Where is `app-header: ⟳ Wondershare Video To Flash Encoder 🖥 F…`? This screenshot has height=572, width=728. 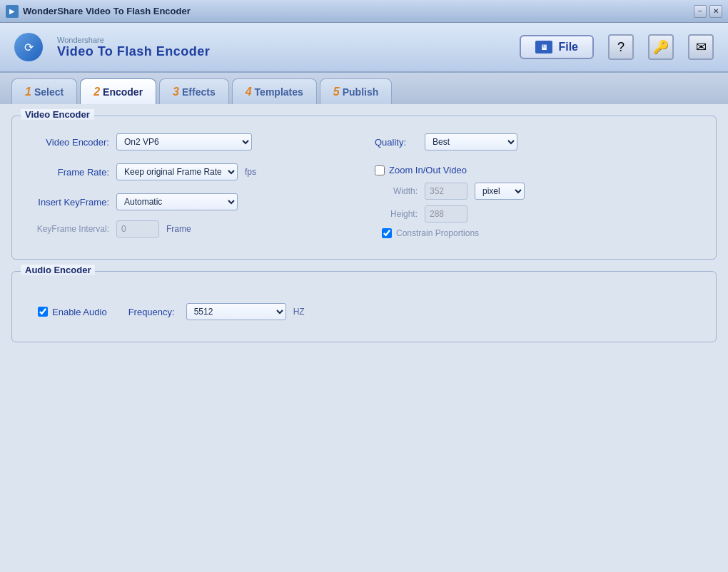
app-header: ⟳ Wondershare Video To Flash Encoder 🖥 F… is located at coordinates (364, 48).